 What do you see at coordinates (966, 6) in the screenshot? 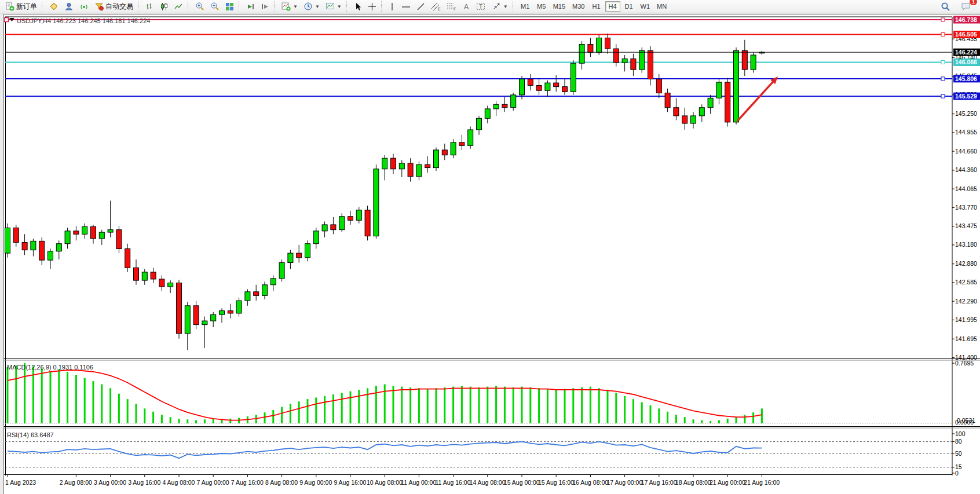
I see `notifications-button: 1` at bounding box center [966, 6].